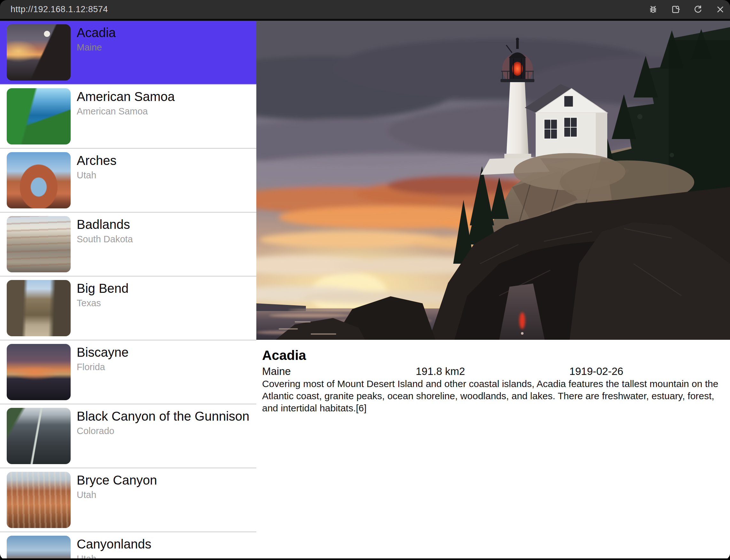 This screenshot has width=730, height=560. What do you see at coordinates (96, 33) in the screenshot?
I see `park-name: Acadia` at bounding box center [96, 33].